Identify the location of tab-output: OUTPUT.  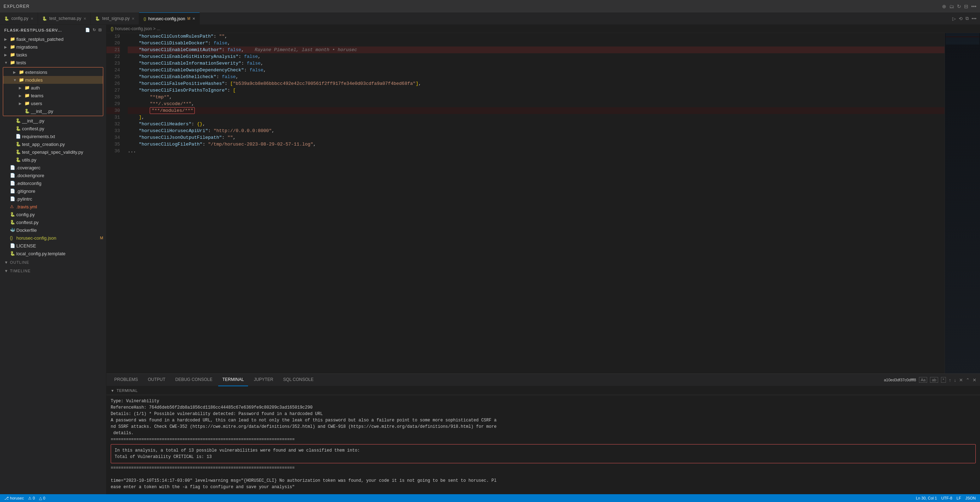
(157, 380).